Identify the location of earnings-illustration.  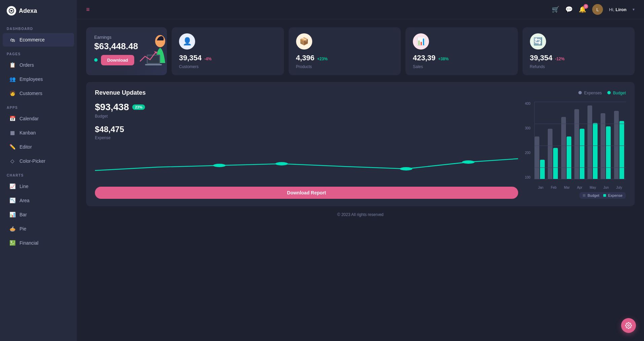
(152, 51).